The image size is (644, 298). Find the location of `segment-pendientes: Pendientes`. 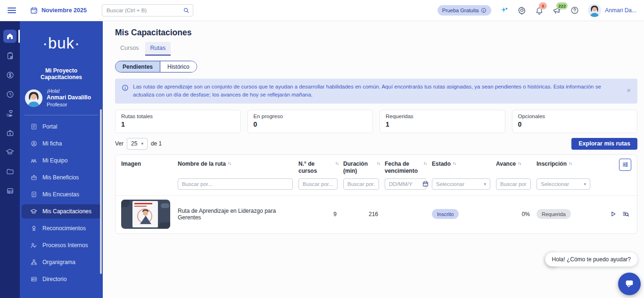

segment-pendientes: Pendientes is located at coordinates (138, 67).